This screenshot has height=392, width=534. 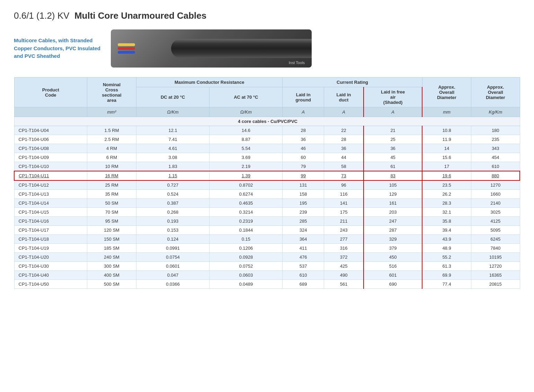 I want to click on cable-end, so click(x=126, y=48).